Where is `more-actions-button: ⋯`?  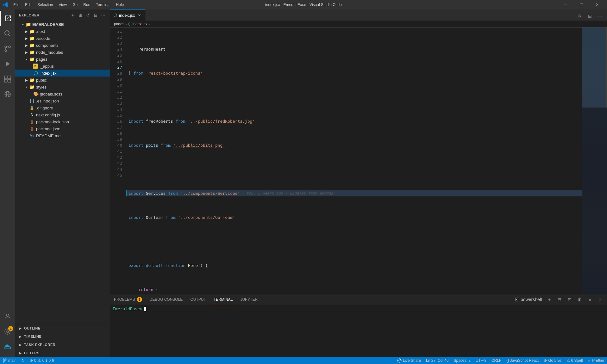 more-actions-button: ⋯ is located at coordinates (103, 15).